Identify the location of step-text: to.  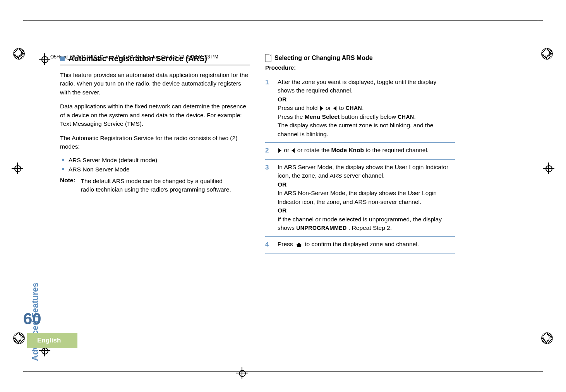
(342, 108).